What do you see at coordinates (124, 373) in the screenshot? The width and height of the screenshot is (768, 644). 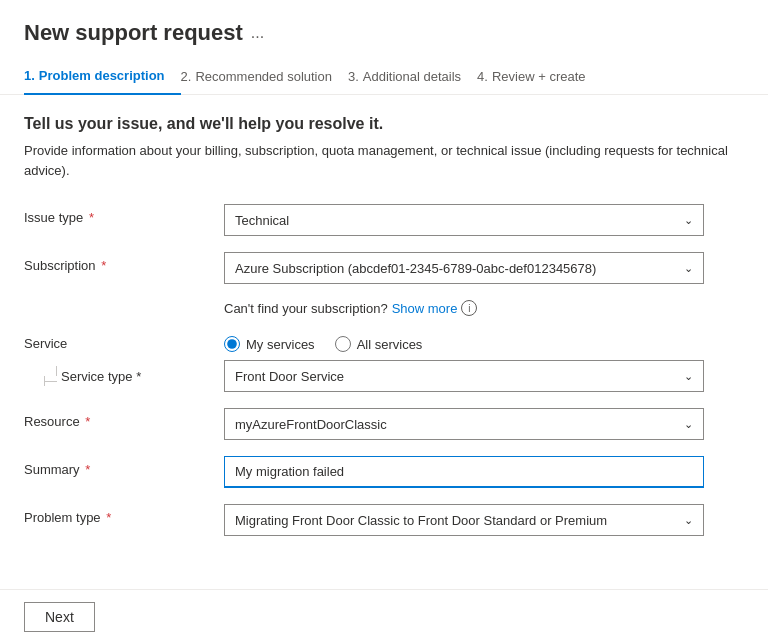 I see `service-type-label-wrapper: Service type *` at bounding box center [124, 373].